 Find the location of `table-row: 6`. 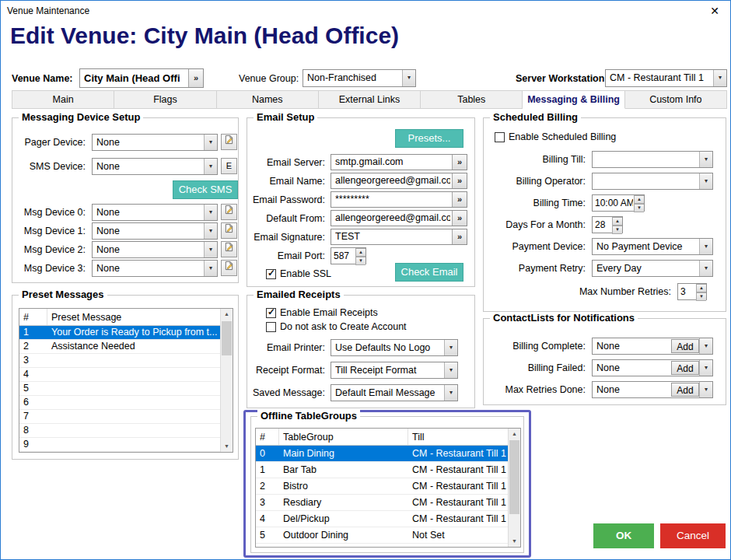

table-row: 6 is located at coordinates (120, 403).